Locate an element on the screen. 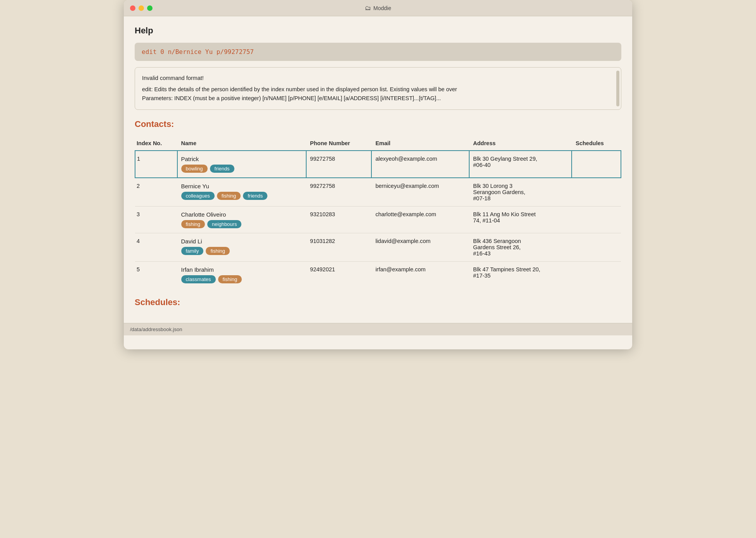 The image size is (756, 538). contact-tags: fishingneighbours is located at coordinates (242, 224).